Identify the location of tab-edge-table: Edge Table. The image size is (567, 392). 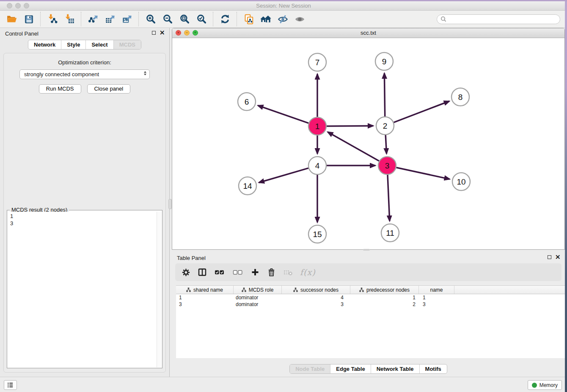
(350, 369).